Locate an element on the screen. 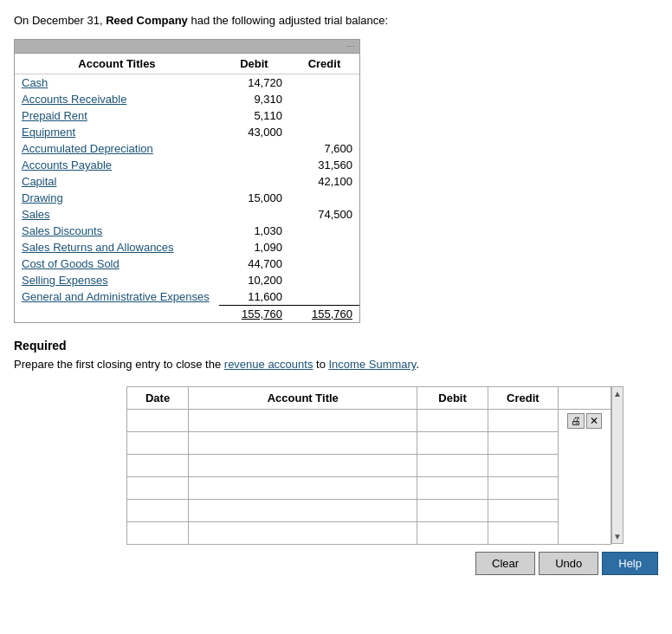  journal-actions-cell: 🖨 ✕ is located at coordinates (584, 477).